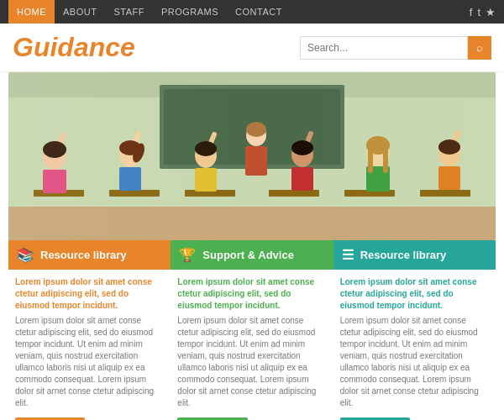 This screenshot has width=504, height=420. Describe the element at coordinates (187, 255) in the screenshot. I see `trophy-icon: 🏆` at that location.